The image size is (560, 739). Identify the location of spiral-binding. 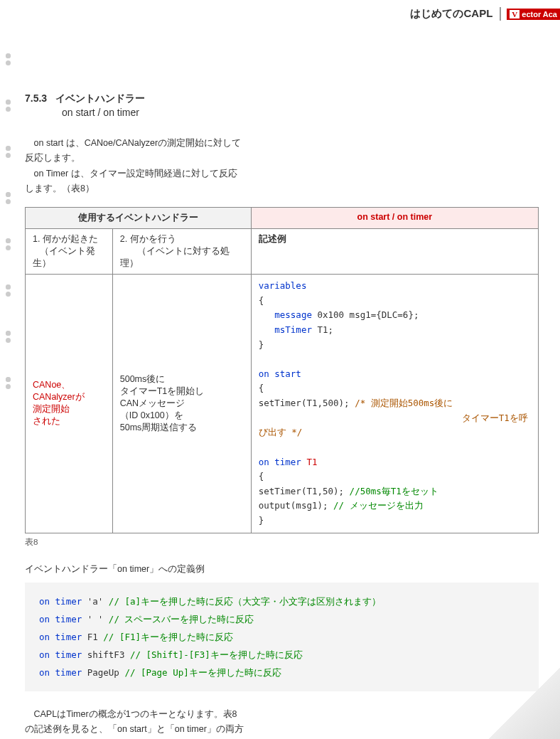
(9, 219).